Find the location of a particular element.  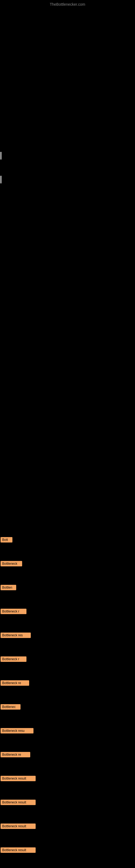

bottleneck-result-label: Bott is located at coordinates (7, 540).